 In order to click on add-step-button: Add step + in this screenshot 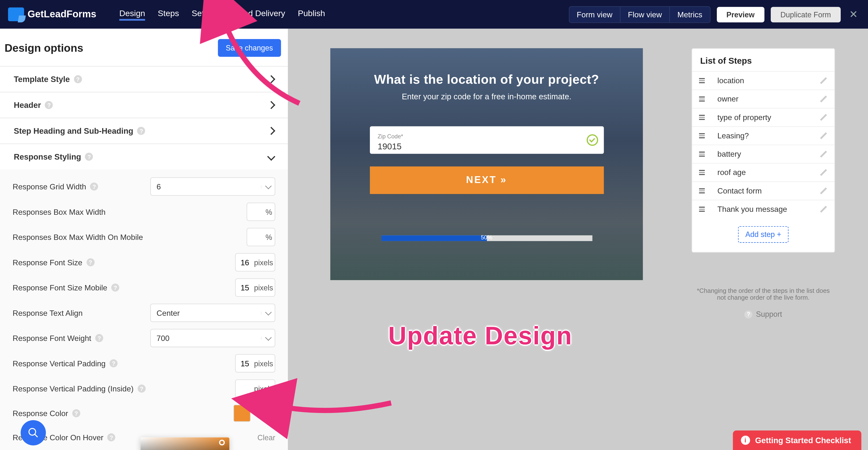, I will do `click(763, 235)`.